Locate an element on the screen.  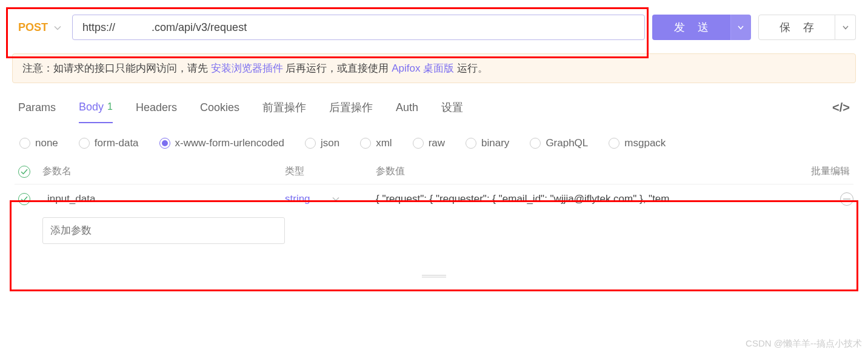
body-type-raw: raw is located at coordinates (429, 143).